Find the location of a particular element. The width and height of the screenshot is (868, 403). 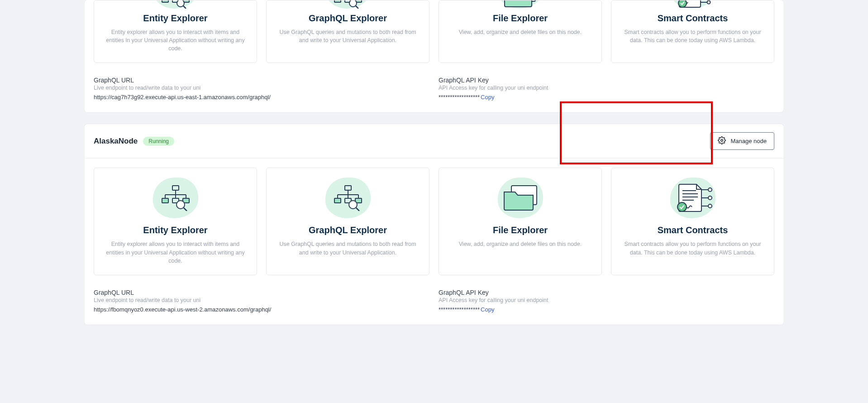

graphql-url-value: https://cag7h73g92.execute-api.us-east-1… is located at coordinates (262, 97).